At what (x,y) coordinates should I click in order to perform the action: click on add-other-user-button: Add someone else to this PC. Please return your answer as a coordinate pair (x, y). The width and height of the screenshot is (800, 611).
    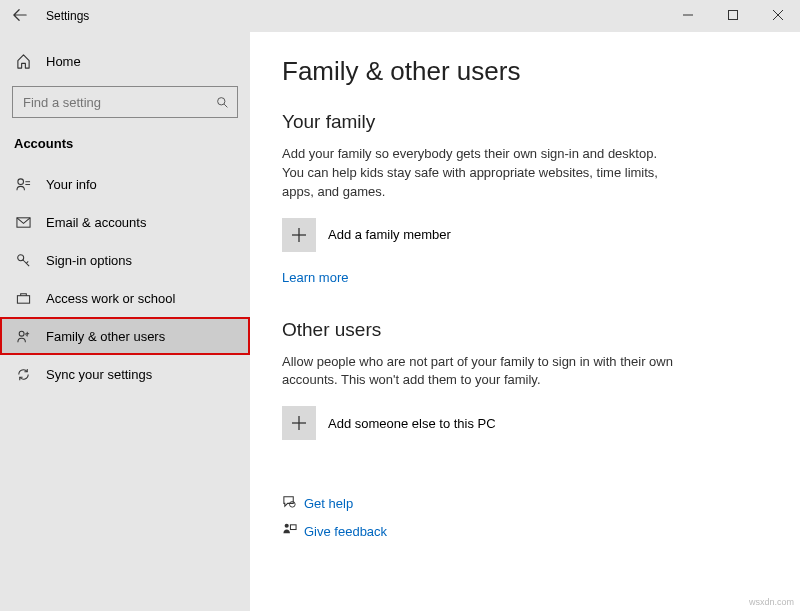
    Looking at the image, I should click on (525, 423).